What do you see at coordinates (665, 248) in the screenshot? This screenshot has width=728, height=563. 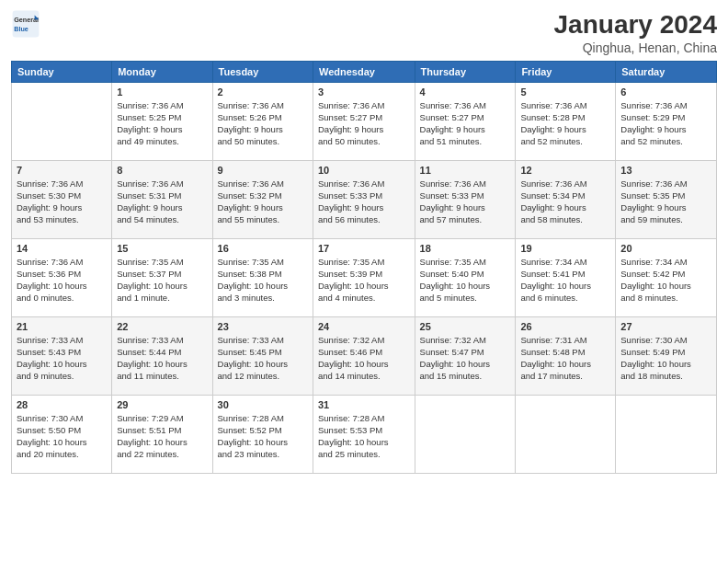 I see `day-number: 20` at bounding box center [665, 248].